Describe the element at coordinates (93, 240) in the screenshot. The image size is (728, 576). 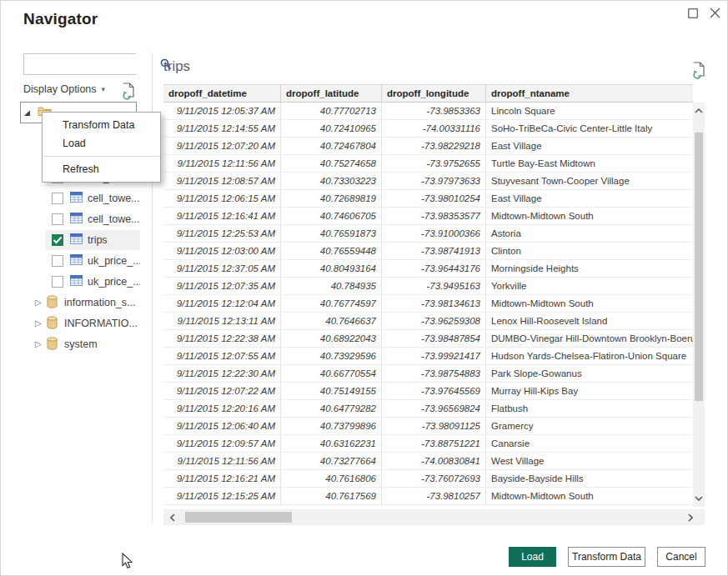
I see `tree-item-trips: trips` at that location.